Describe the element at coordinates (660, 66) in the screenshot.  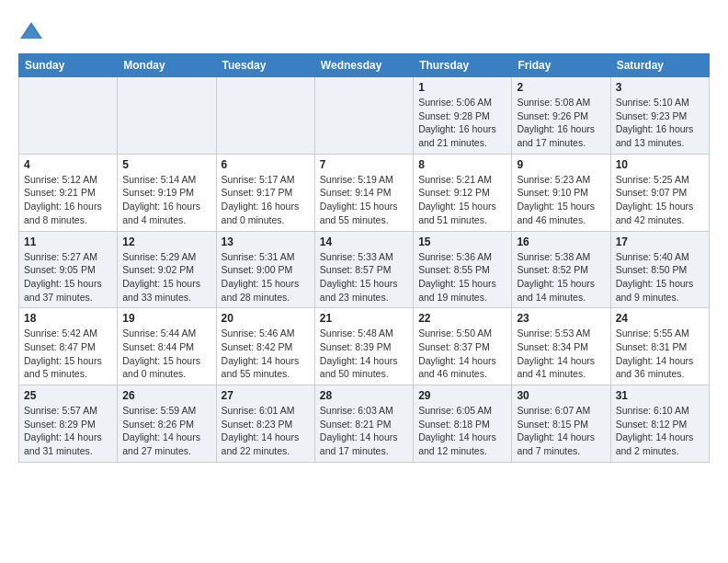
I see `calendar-header-saturday: Saturday` at that location.